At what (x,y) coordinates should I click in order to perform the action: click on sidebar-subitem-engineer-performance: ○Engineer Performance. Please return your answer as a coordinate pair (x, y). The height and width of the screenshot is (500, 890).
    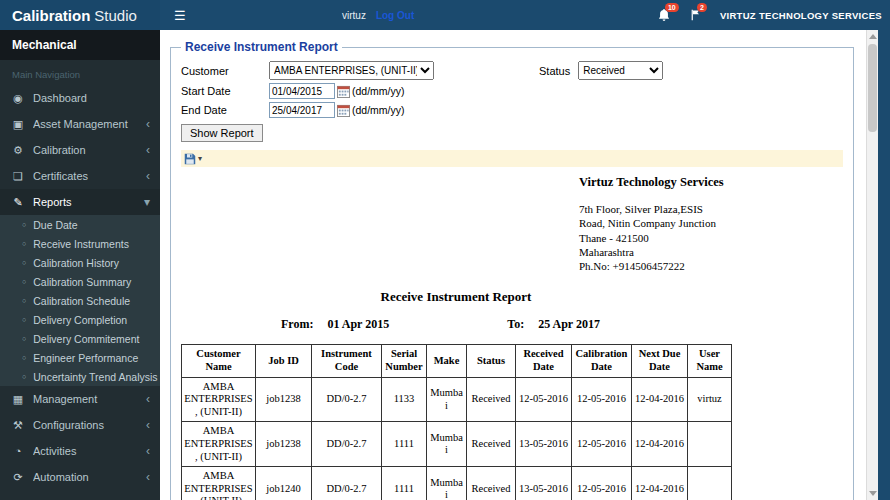
    Looking at the image, I should click on (80, 358).